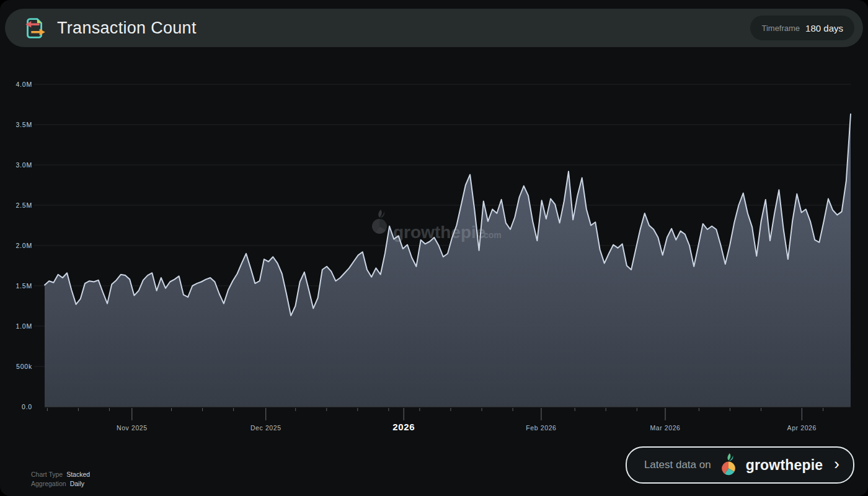 This screenshot has width=868, height=496. I want to click on chart-type-value: Stacked, so click(78, 475).